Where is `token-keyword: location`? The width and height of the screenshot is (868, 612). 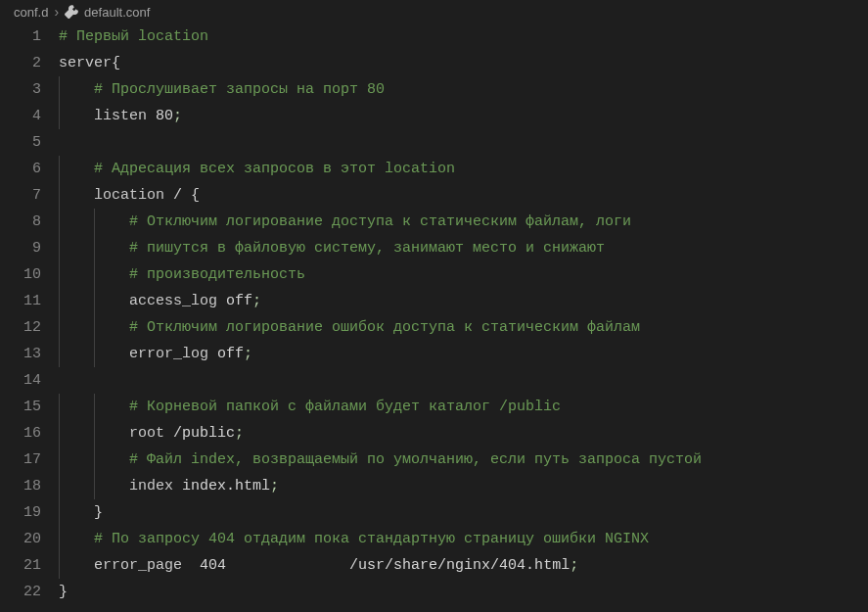
token-keyword: location is located at coordinates (129, 196).